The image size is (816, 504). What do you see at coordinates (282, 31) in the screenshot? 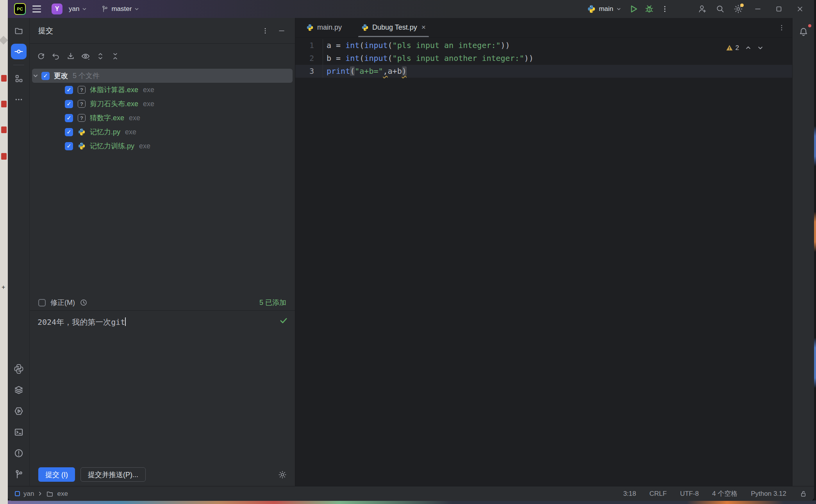
I see `commit-panel-hide-button` at bounding box center [282, 31].